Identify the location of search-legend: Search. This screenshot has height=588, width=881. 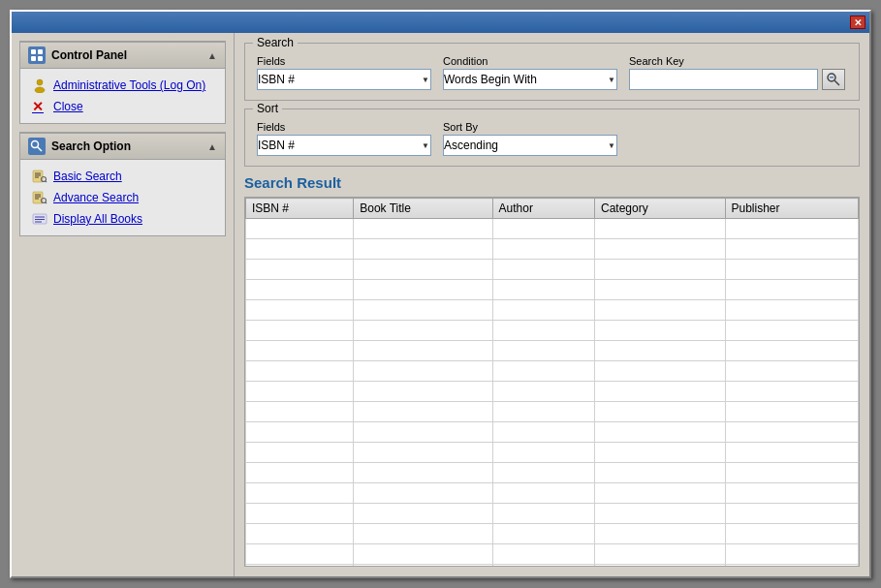
(275, 43).